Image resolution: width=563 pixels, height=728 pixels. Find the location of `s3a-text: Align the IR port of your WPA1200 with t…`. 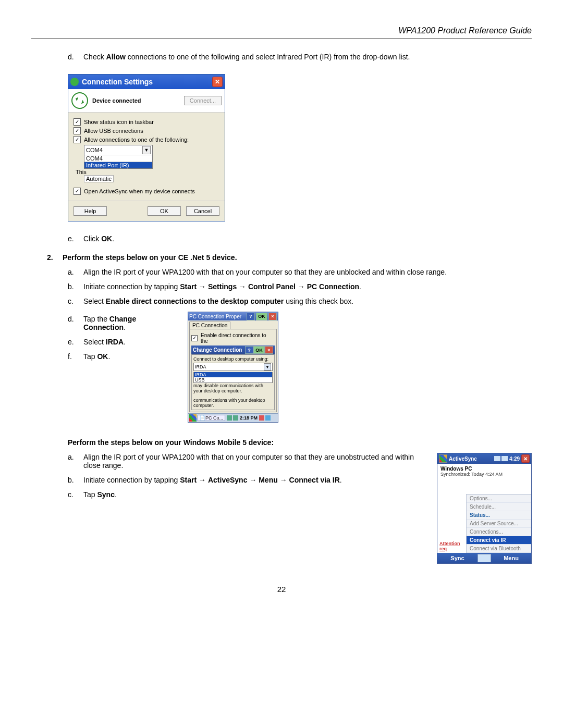

s3a-text: Align the IR port of your WPA1200 with t… is located at coordinates (257, 461).